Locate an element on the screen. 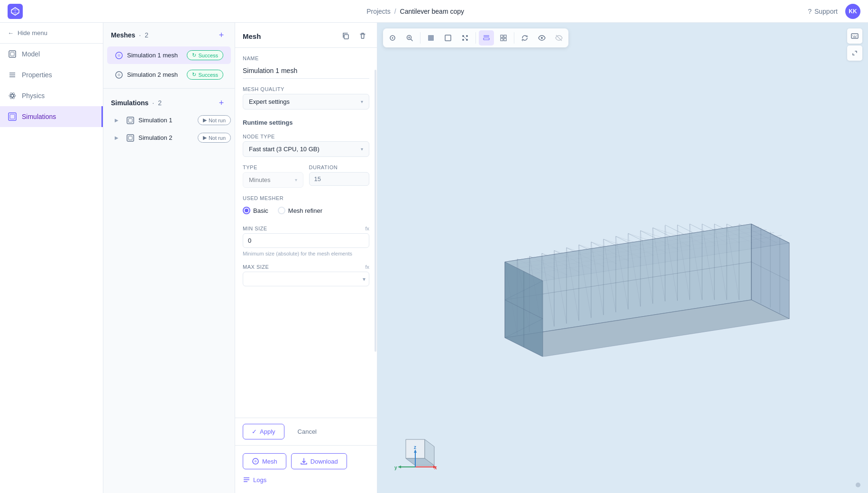 This screenshot has width=868, height=493. breadcrumb-projects: Projects is located at coordinates (378, 11).